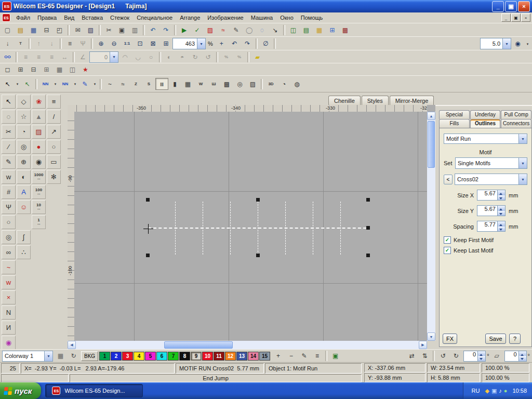 Image resolution: width=532 pixels, height=399 pixels. Describe the element at coordinates (38, 207) in the screenshot. I see `preset-10: 10↔` at that location.